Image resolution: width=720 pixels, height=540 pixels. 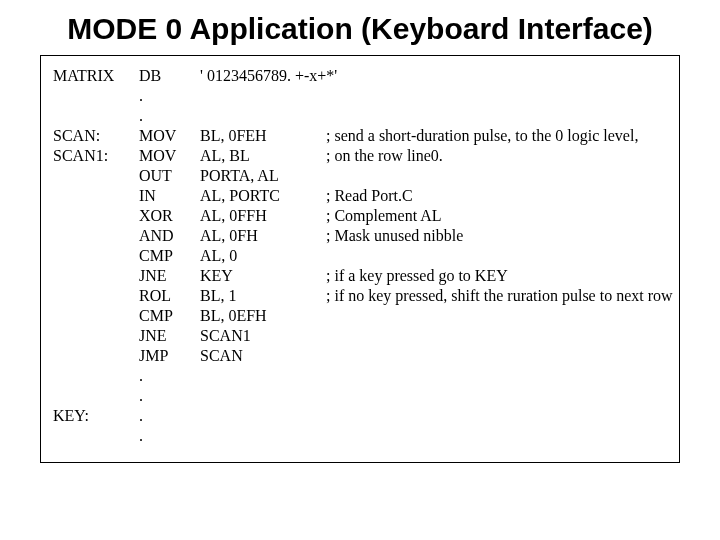 What do you see at coordinates (360, 216) in the screenshot?
I see `code-line: XORAL, 0FFH; Complement AL` at bounding box center [360, 216].